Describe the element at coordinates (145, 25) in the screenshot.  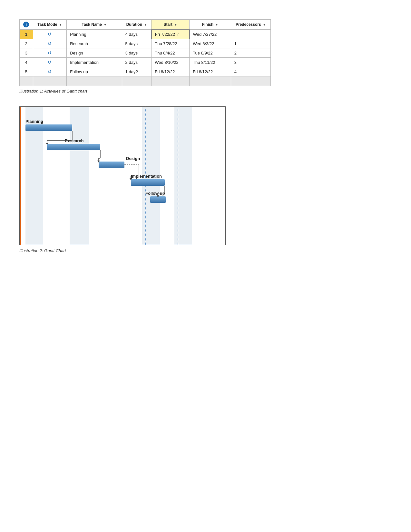
I see `sort-duration-icon: ▼` at that location.